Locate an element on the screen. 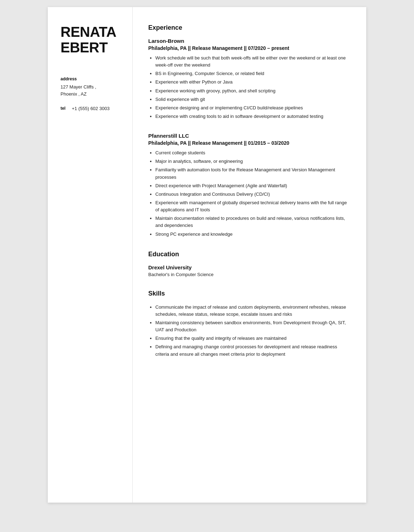 Image resolution: width=414 pixels, height=532 pixels. name-first: RENATA is located at coordinates (91, 32).